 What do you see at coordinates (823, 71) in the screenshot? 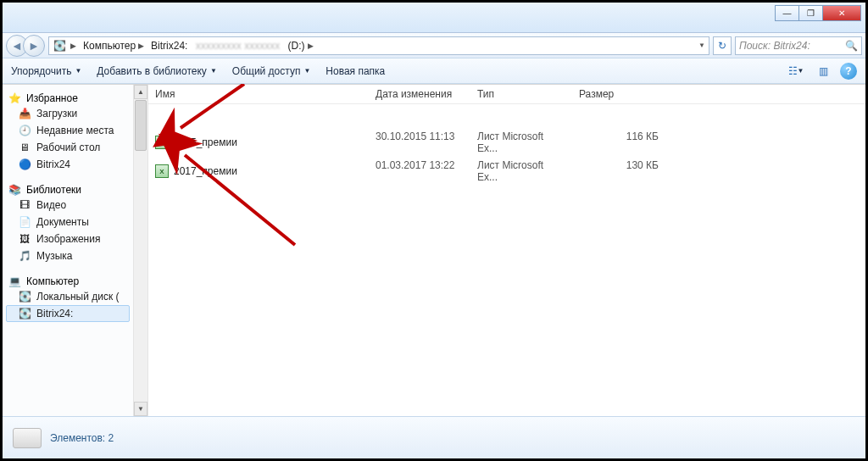
I see `preview-pane-button: ▥` at bounding box center [823, 71].